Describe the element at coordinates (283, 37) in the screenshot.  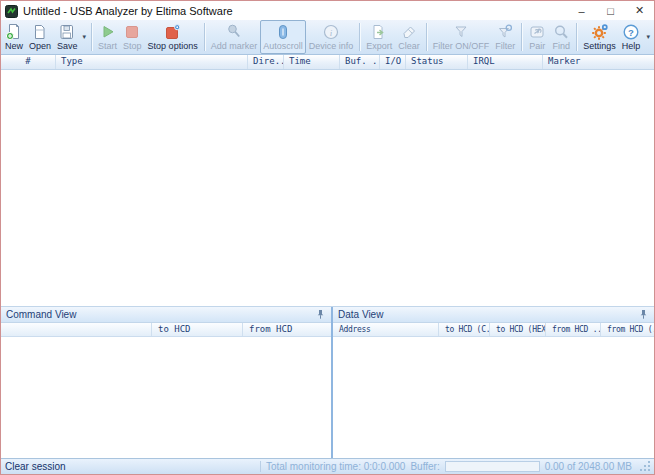
I see `autoscroll-button: Autoscroll` at that location.